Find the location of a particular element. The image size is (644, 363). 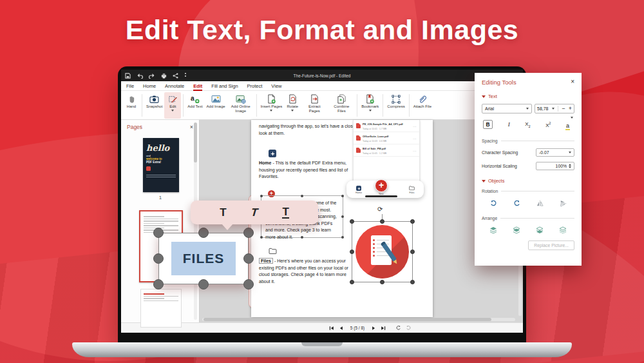

bring-to-front-icon is located at coordinates (493, 231).